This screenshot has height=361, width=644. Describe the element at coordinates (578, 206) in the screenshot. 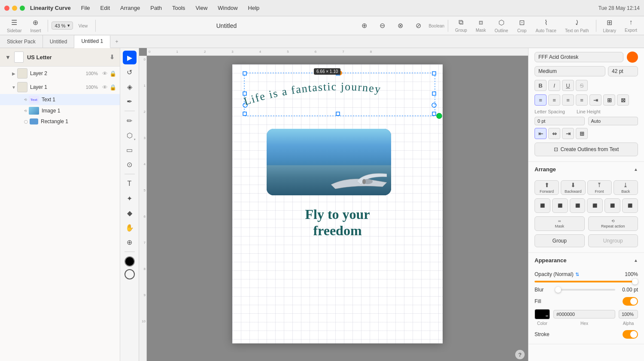

I see `align-right-edge: ⬛` at that location.